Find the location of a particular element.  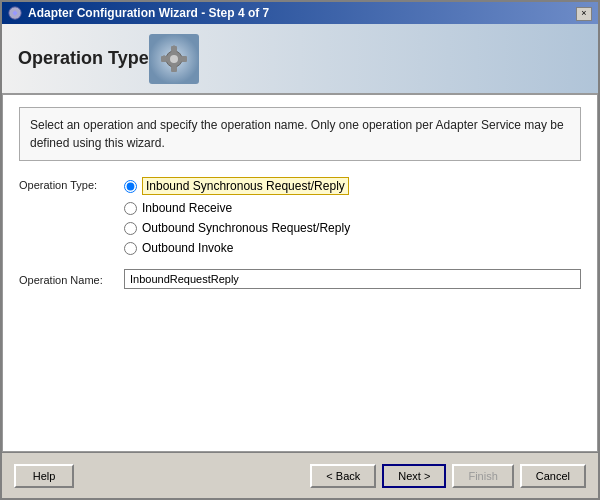

footer-right: < Back Next > Finish Cancel is located at coordinates (448, 476).